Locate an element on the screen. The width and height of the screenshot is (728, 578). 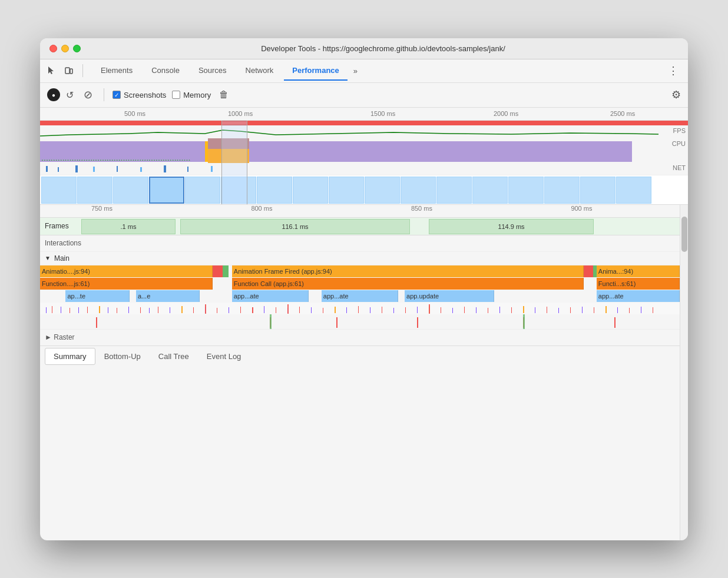
collapse-icon: ▼ is located at coordinates (48, 258).